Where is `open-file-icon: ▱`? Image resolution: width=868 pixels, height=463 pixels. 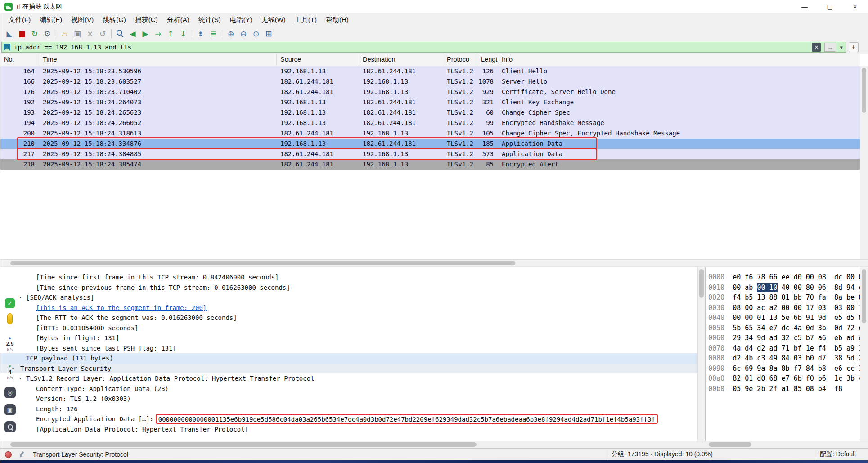
open-file-icon: ▱ is located at coordinates (65, 34).